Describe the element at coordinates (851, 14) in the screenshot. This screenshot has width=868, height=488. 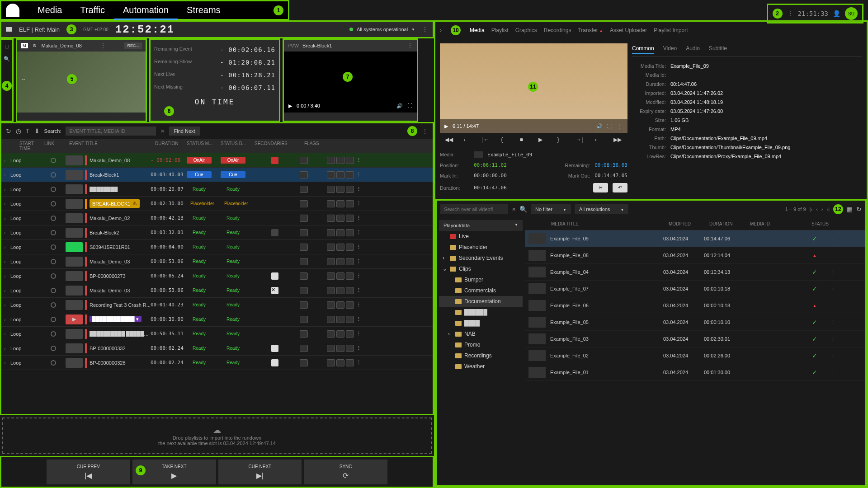
I see `user-avatar: SU` at that location.